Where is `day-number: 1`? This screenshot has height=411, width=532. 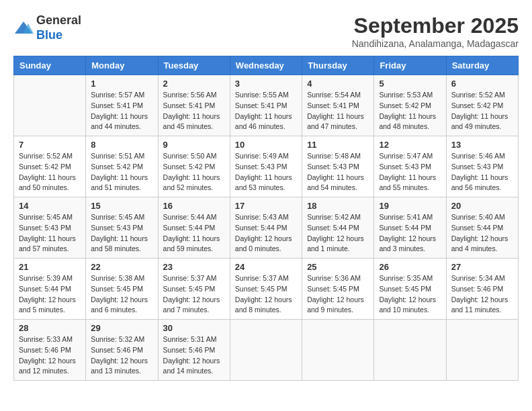 day-number: 1 is located at coordinates (122, 83).